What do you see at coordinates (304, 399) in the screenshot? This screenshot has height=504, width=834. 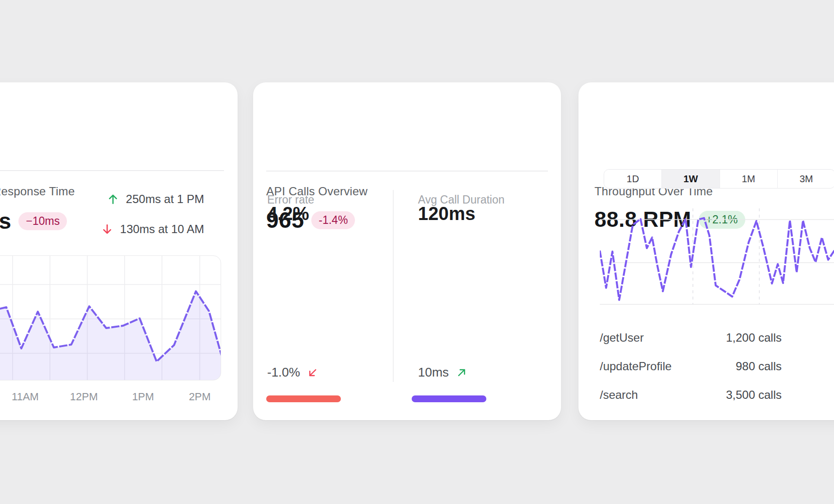 I see `error-rate-bar` at bounding box center [304, 399].